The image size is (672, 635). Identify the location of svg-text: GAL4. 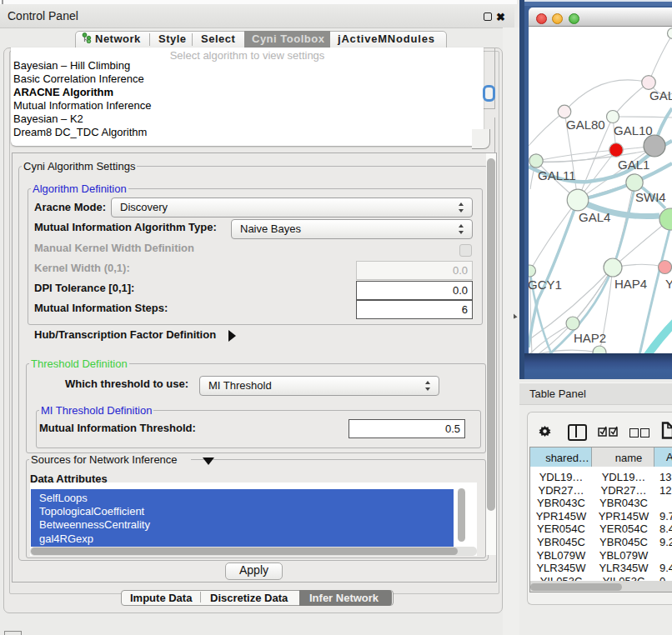
(594, 217).